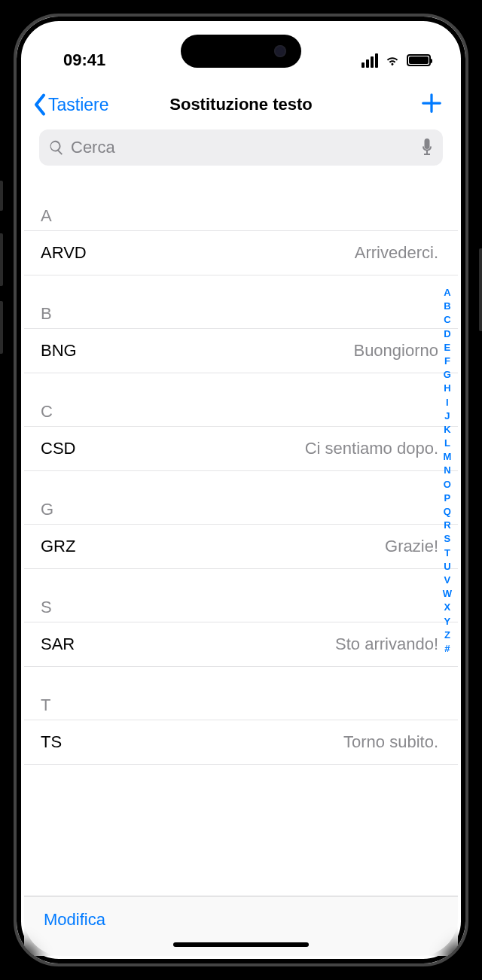  Describe the element at coordinates (432, 103) in the screenshot. I see `plus-icon` at that location.